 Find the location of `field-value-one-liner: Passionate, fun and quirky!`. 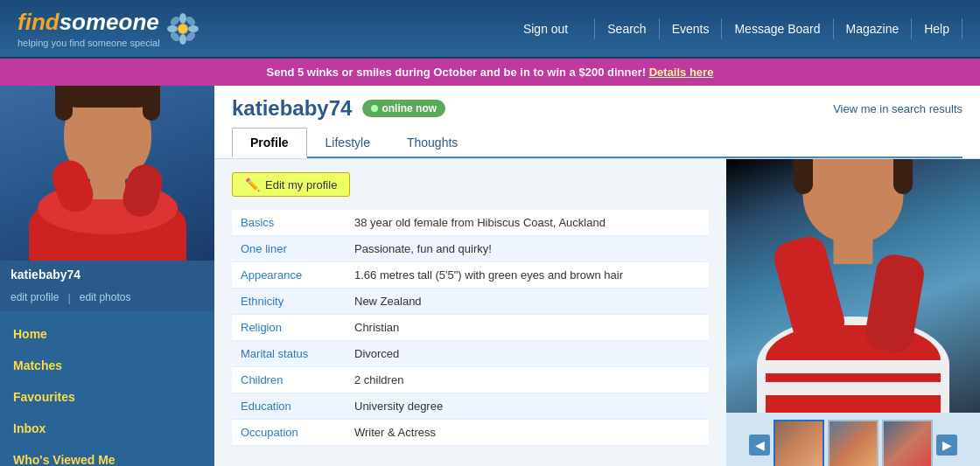

field-value-one-liner: Passionate, fun and quirky! is located at coordinates (527, 249).